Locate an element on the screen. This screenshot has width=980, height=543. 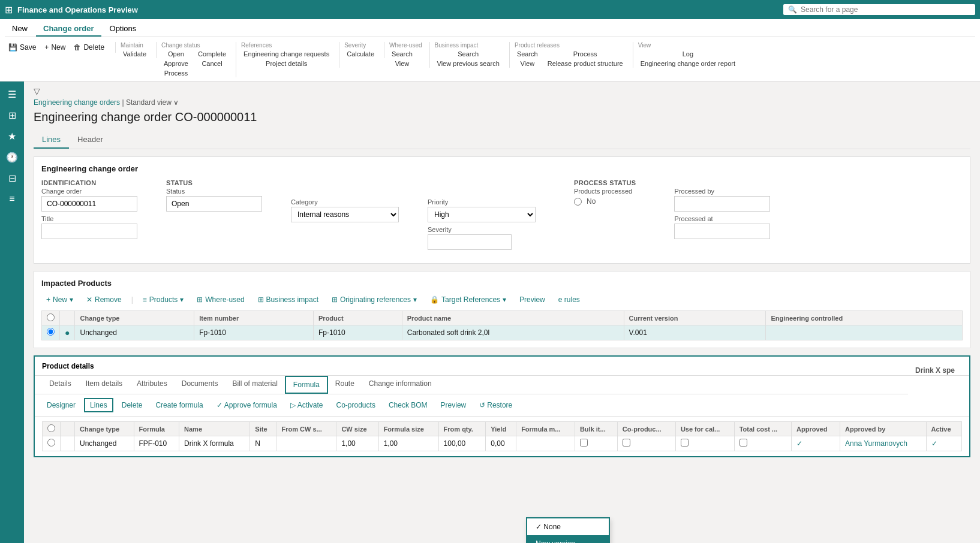
tab-item-details: Item details is located at coordinates (104, 385).